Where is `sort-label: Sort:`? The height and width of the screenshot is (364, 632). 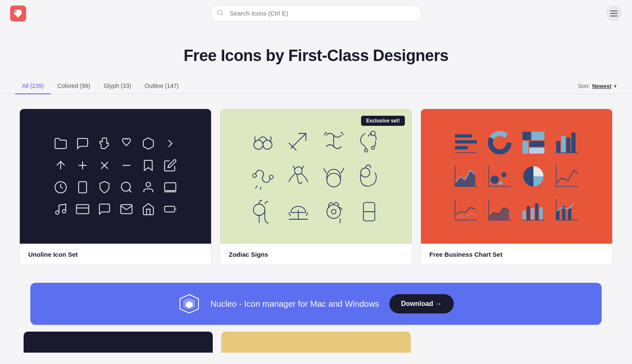
sort-label: Sort: is located at coordinates (584, 86).